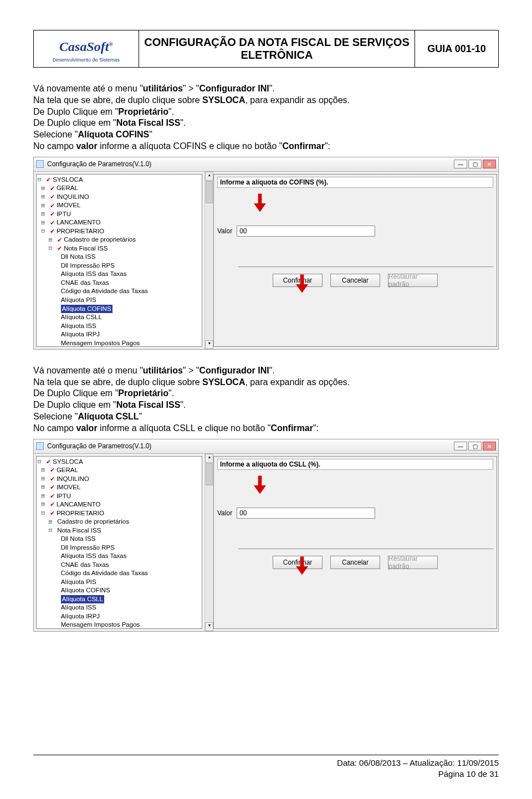 Image resolution: width=532 pixels, height=799 pixels. I want to click on tree-item-label: Alíquota PIS, so click(79, 582).